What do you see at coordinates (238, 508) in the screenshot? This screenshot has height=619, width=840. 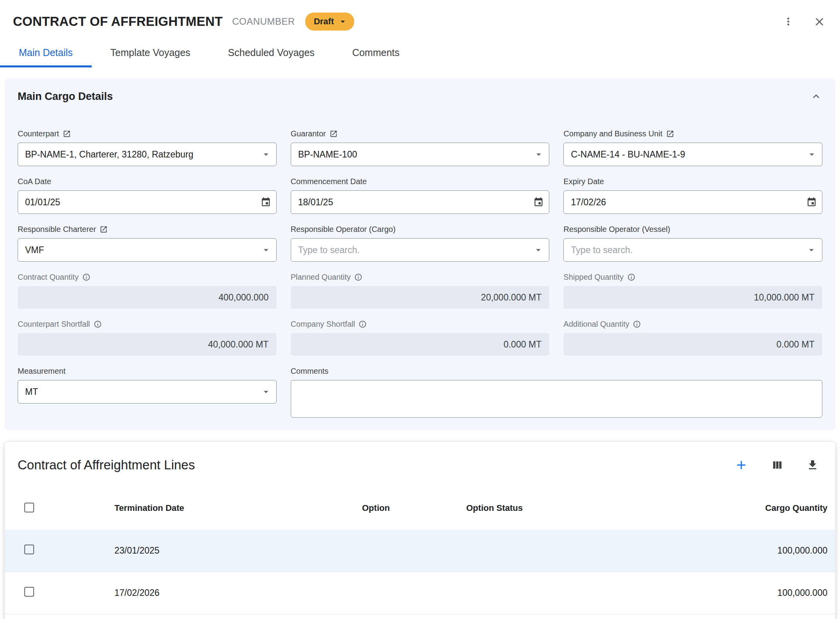 I see `column-header-termination-date: Termination Date` at bounding box center [238, 508].